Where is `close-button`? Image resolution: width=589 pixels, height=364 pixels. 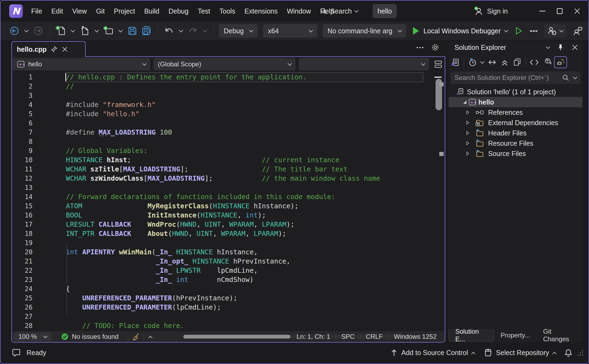 close-button is located at coordinates (577, 11).